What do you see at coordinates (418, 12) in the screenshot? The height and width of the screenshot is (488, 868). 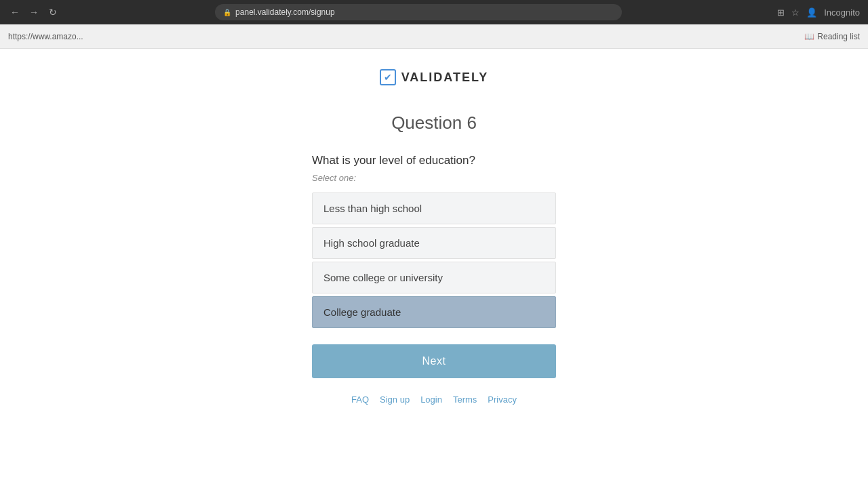 I see `address-bar: 🔒 panel.validately.com/signup` at bounding box center [418, 12].